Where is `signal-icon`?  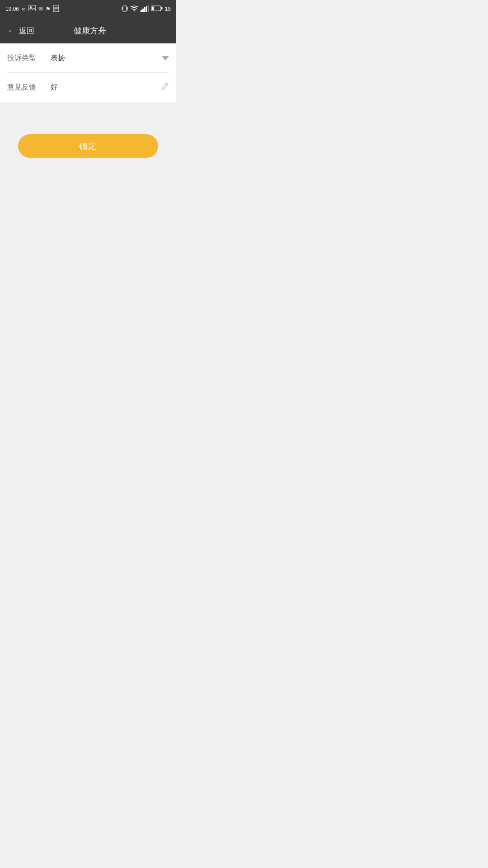
signal-icon is located at coordinates (145, 9).